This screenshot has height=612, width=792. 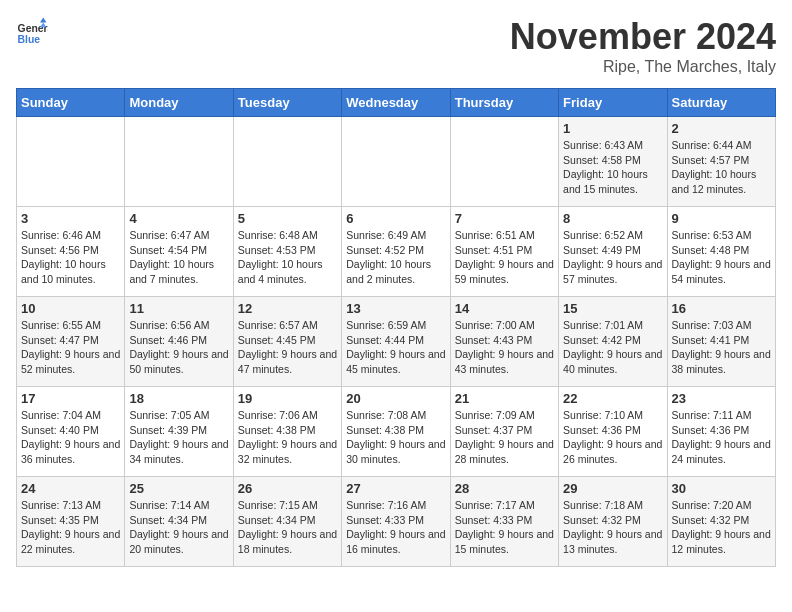 I want to click on day-number: 26, so click(x=288, y=488).